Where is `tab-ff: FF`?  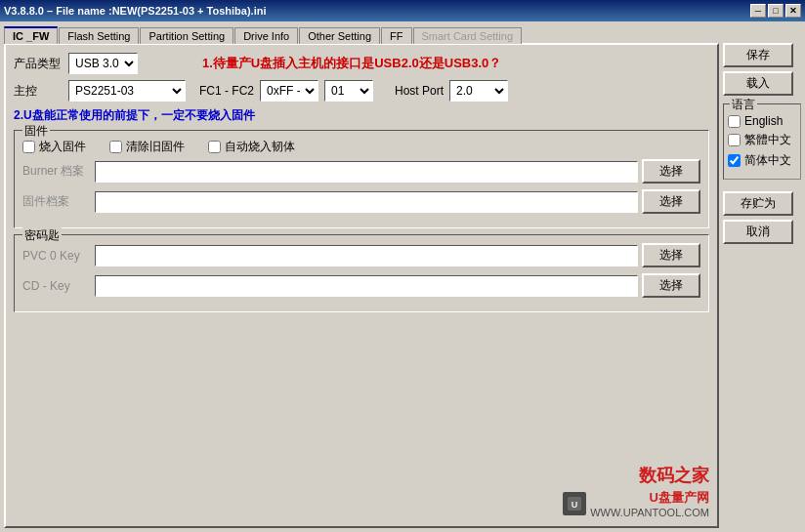
tab-ff: FF is located at coordinates (397, 35).